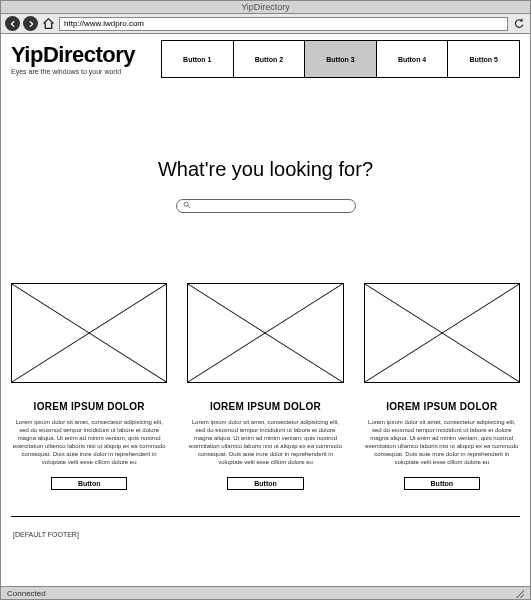 This screenshot has height=600, width=531. What do you see at coordinates (266, 170) in the screenshot?
I see `hero-heading: What're you looking for?` at bounding box center [266, 170].